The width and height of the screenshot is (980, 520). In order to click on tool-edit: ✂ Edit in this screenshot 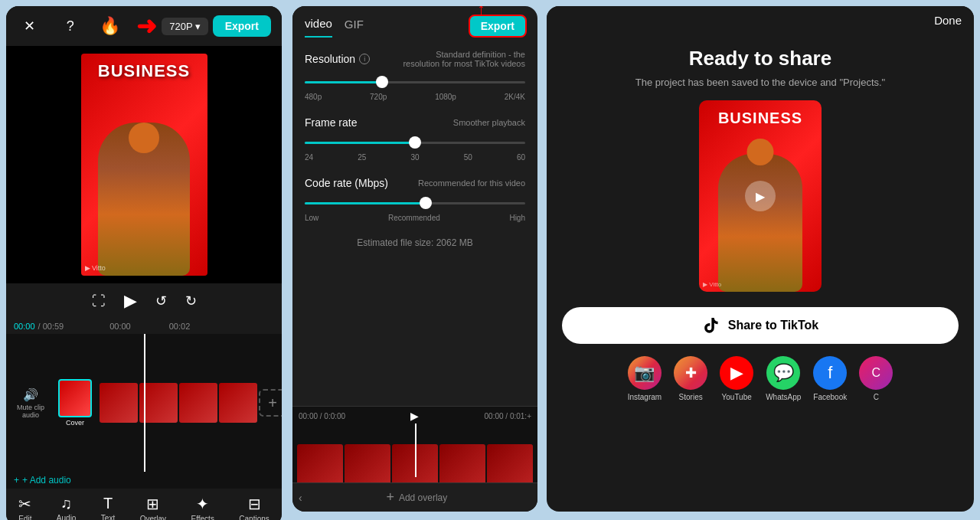, I will do `click(24, 507)`.